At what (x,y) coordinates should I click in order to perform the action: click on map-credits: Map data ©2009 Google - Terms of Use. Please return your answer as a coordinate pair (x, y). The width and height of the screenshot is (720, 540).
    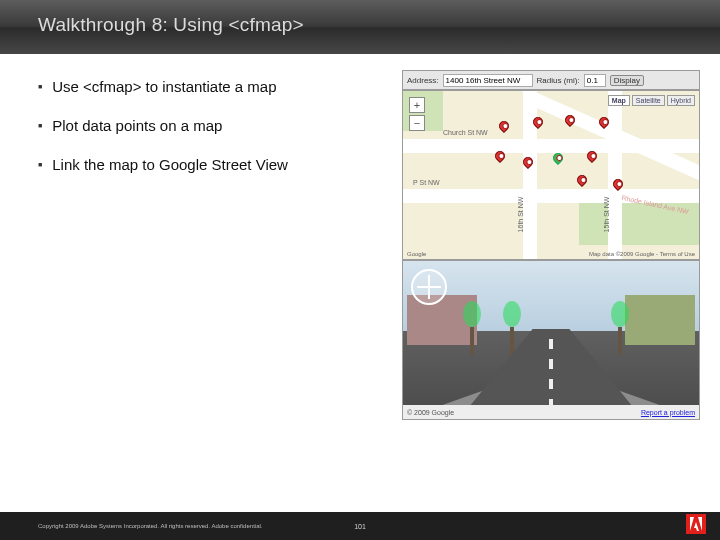
    Looking at the image, I should click on (642, 254).